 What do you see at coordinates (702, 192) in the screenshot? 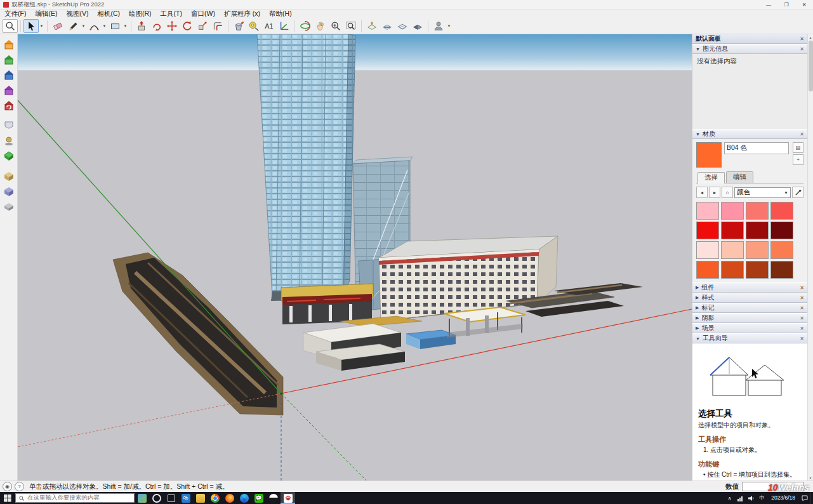
I see `back-arrow-button: ◂` at bounding box center [702, 192].